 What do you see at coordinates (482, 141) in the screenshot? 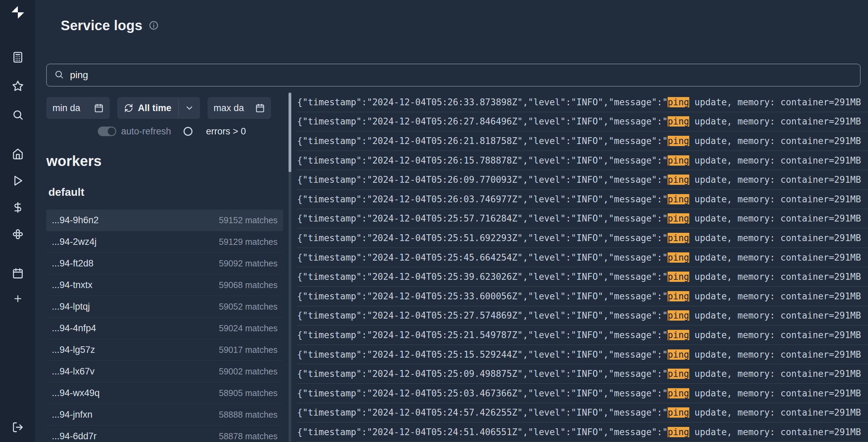
I see `log-text: {"timestamp":"2024-12-04T05:26:21.818758…` at bounding box center [482, 141].